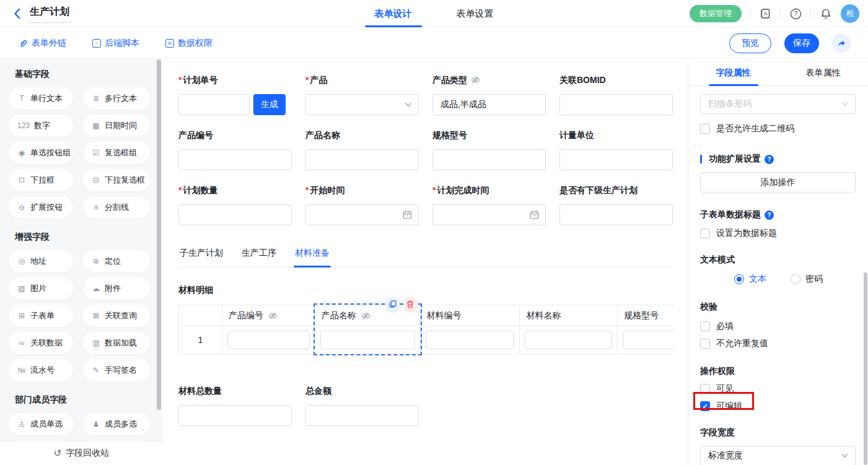 This screenshot has width=868, height=465. I want to click on sidebar-item: ⊠关联查询, so click(116, 316).